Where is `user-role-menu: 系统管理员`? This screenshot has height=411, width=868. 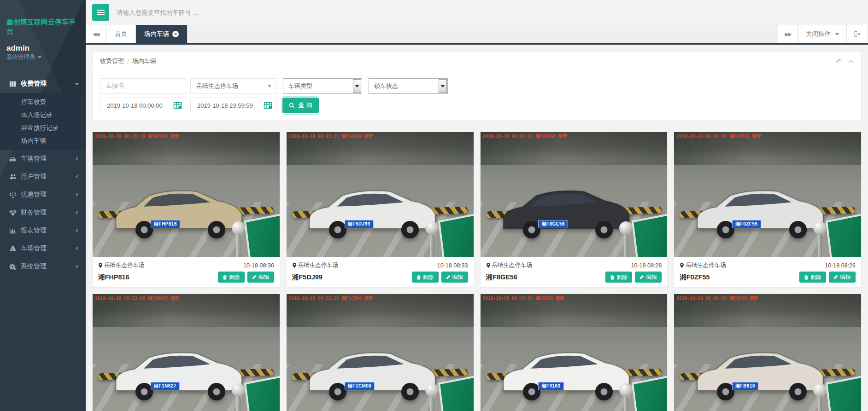 user-role-menu: 系统管理员 is located at coordinates (43, 57).